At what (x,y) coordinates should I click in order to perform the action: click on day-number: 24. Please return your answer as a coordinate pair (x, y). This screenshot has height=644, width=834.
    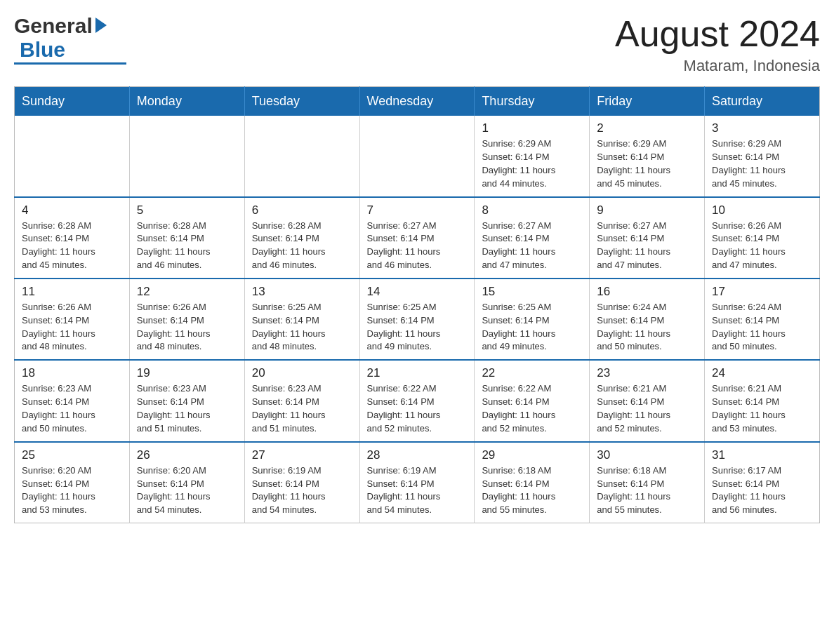
    Looking at the image, I should click on (762, 373).